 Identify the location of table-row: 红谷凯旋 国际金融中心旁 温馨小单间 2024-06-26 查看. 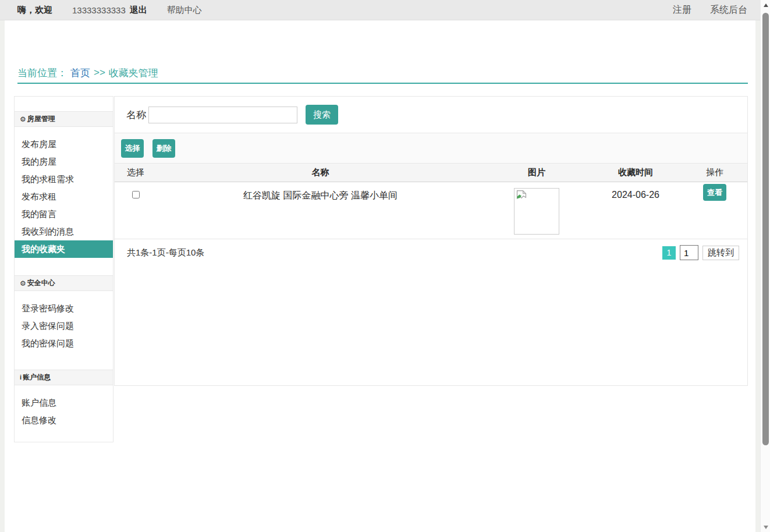
(431, 211).